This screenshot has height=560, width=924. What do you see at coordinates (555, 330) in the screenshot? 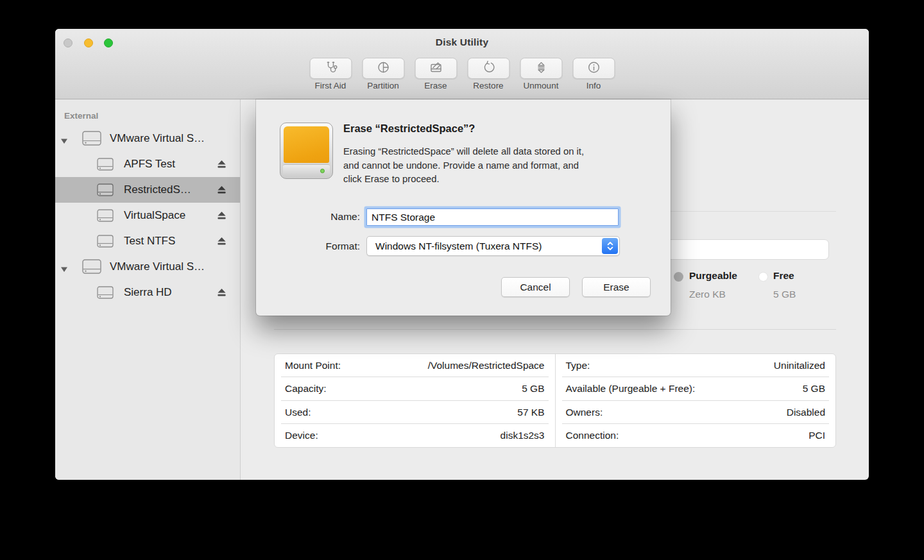
I see `info-section-divider` at bounding box center [555, 330].